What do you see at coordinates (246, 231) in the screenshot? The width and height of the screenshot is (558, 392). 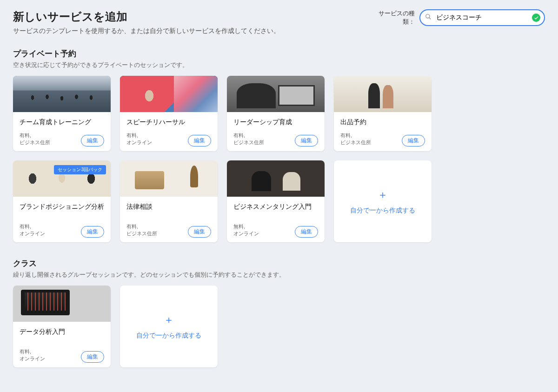 I see `card-meta: 無料,オンライン` at bounding box center [246, 231].